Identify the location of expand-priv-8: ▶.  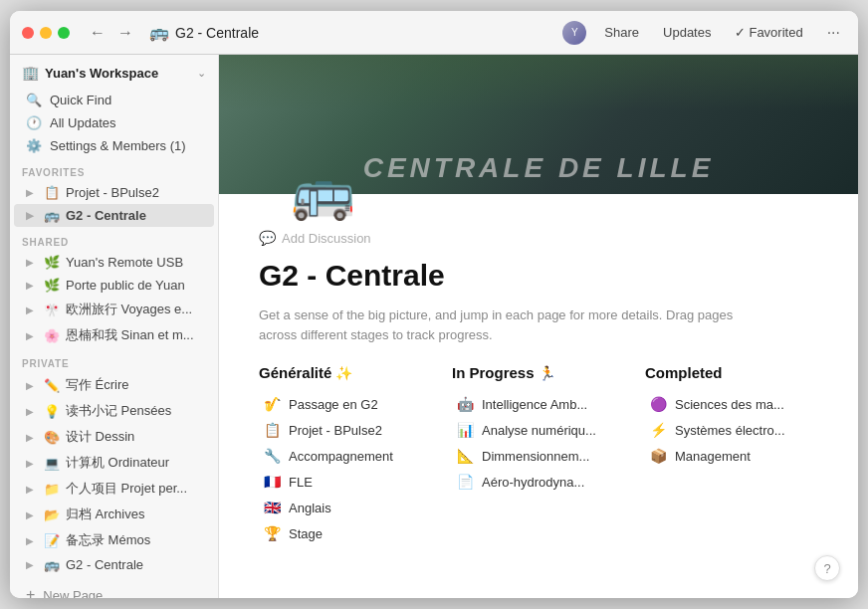
(32, 565).